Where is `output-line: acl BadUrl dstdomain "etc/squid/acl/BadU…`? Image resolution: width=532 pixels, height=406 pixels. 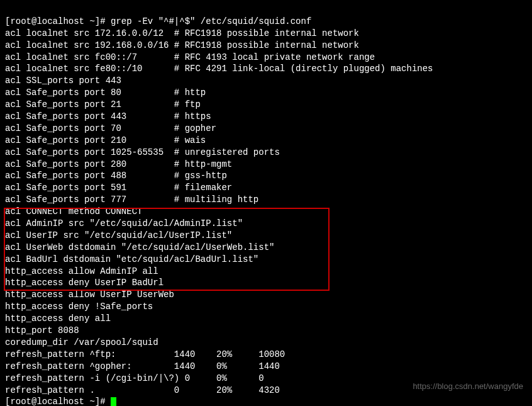
output-line: acl BadUrl dstdomain "etc/squid/acl/BadU… is located at coordinates (266, 259).